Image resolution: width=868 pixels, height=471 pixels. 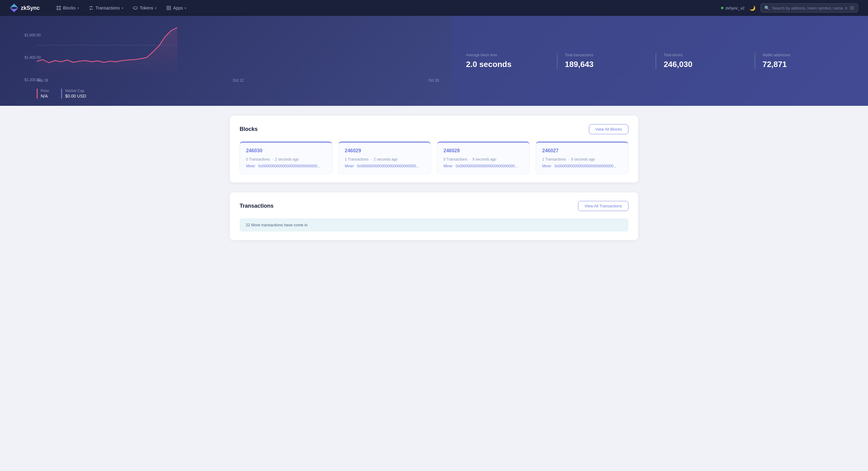 I want to click on price-chart-section: $1,600.00 $1,400.00 $1,200.00, so click(x=226, y=61).